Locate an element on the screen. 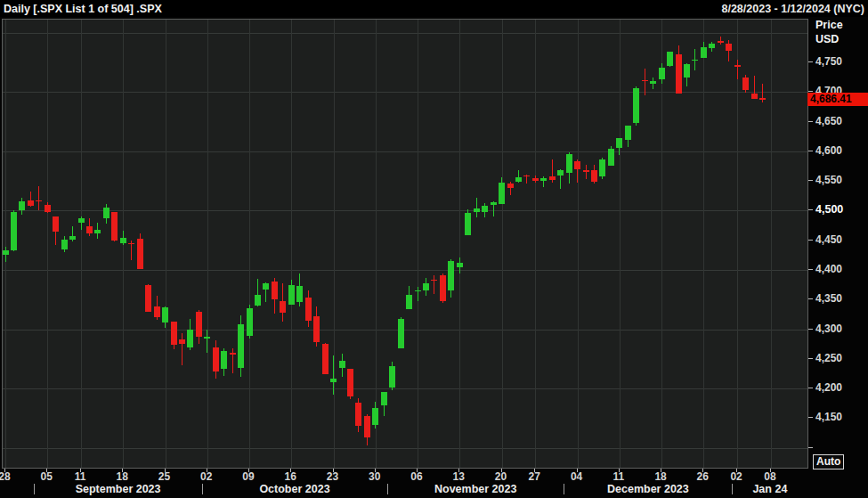 The width and height of the screenshot is (868, 498). week-label: 04 is located at coordinates (577, 477).